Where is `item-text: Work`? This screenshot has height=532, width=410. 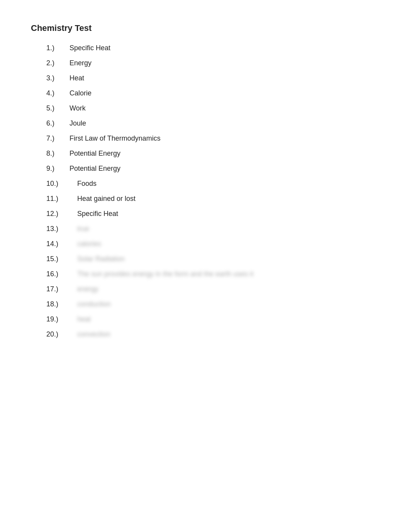 item-text: Work is located at coordinates (78, 108).